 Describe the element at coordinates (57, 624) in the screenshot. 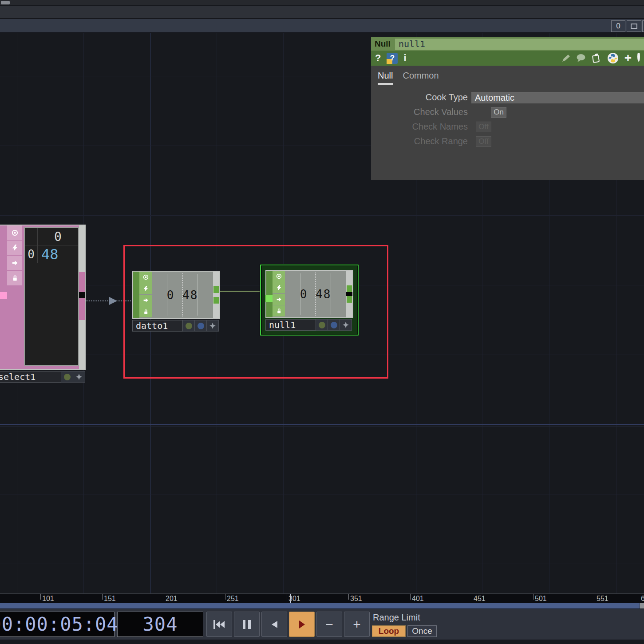

I see `timecode-field: 00:00:05:04` at that location.